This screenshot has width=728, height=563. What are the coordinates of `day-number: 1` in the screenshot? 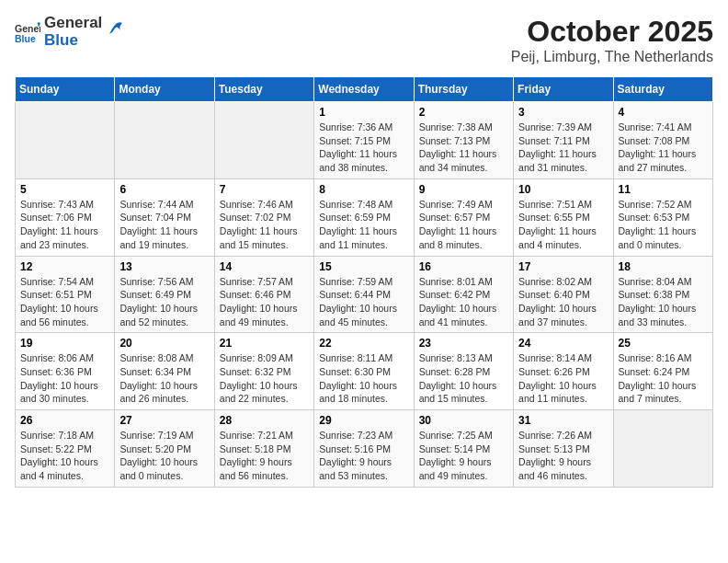 It's located at (364, 112).